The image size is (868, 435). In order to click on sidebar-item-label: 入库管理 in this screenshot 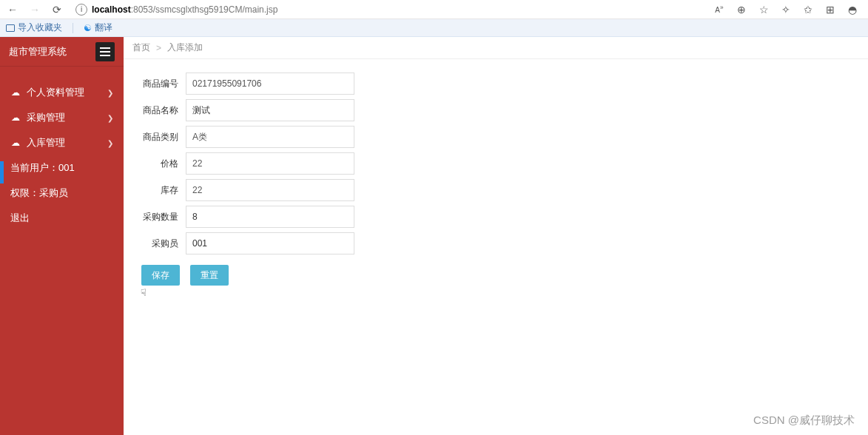, I will do `click(46, 143)`.